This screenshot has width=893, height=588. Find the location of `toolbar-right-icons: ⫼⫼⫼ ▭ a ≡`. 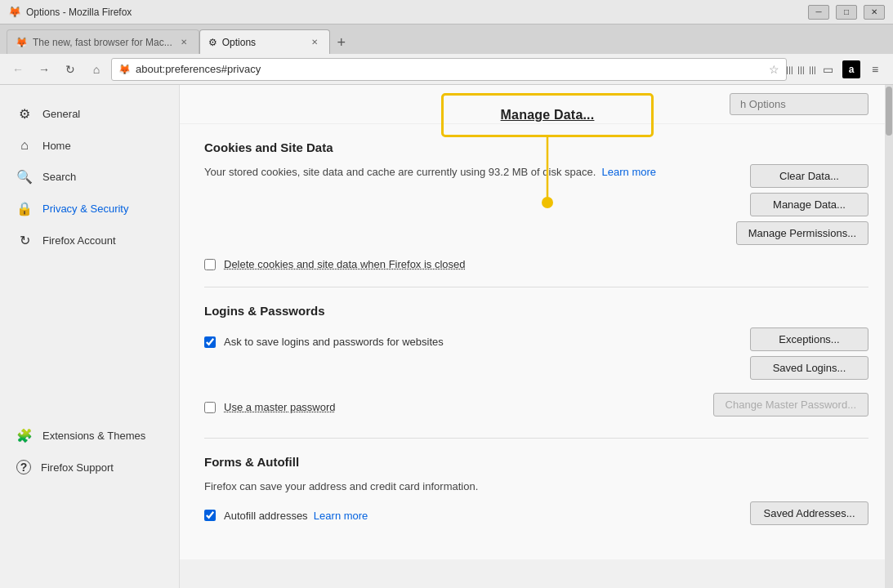

toolbar-right-icons: ⫼⫼⫼ ▭ a ≡ is located at coordinates (838, 69).